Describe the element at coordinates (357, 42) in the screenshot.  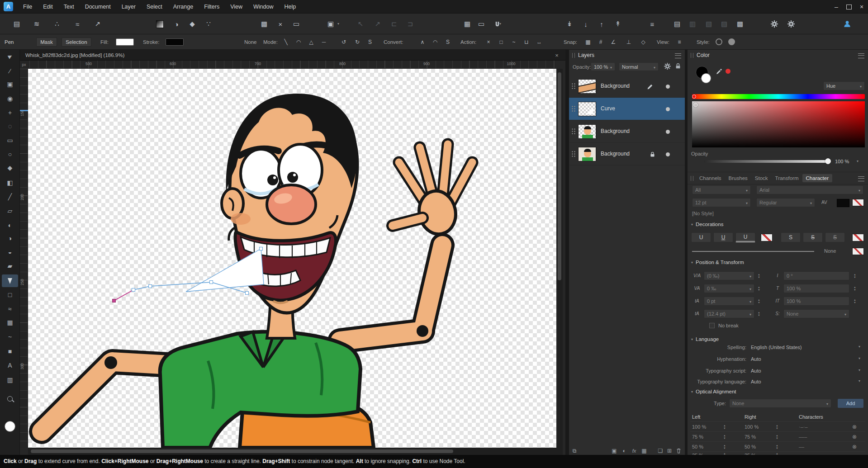
I see `add-new-curve-icon: ↻` at that location.